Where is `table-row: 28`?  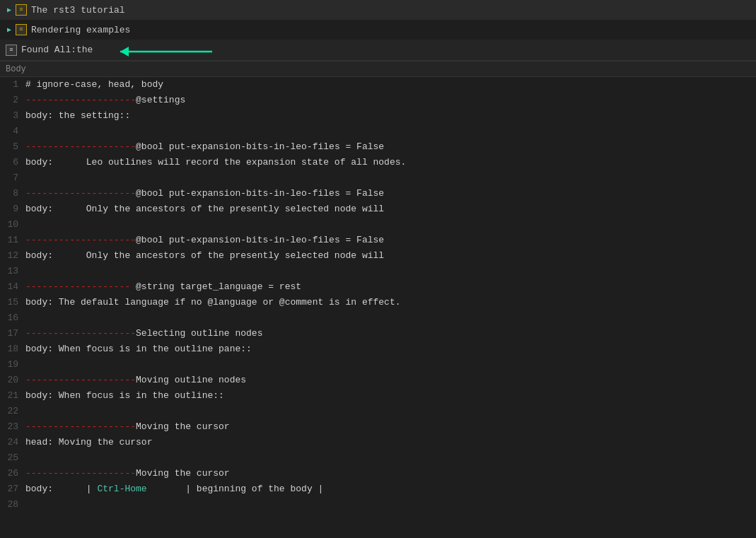
table-row: 28 is located at coordinates (378, 505).